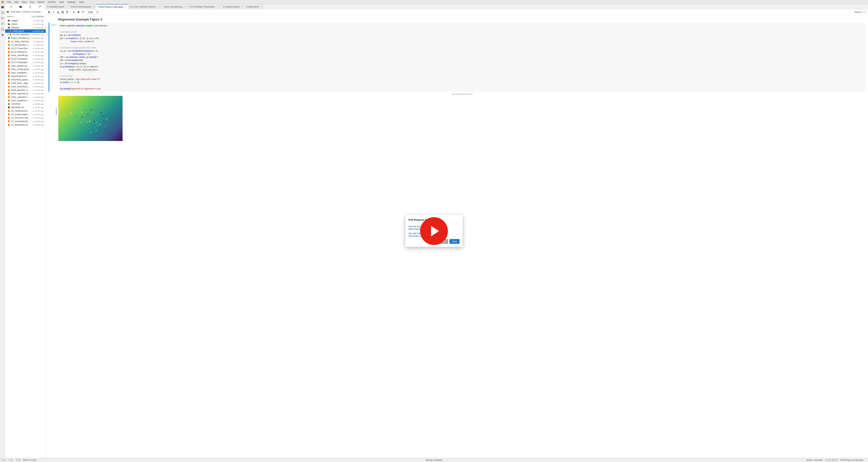  What do you see at coordinates (25, 111) in the screenshot?
I see `file-row: 16_reinforcemen...a month ago` at bounding box center [25, 111].